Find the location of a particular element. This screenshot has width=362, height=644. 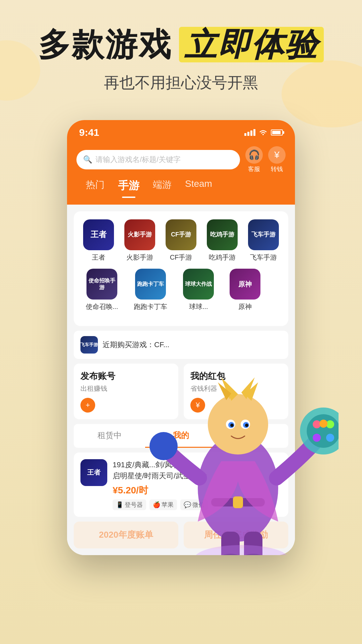

game-name-paopao: 跑跑卡丁车 is located at coordinates (150, 307).